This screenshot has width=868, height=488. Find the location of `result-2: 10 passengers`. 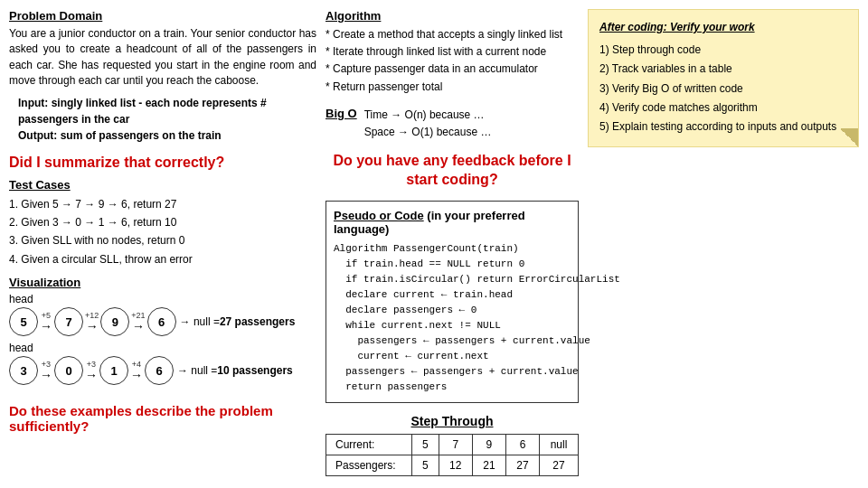

result-2: 10 passengers is located at coordinates (255, 371).